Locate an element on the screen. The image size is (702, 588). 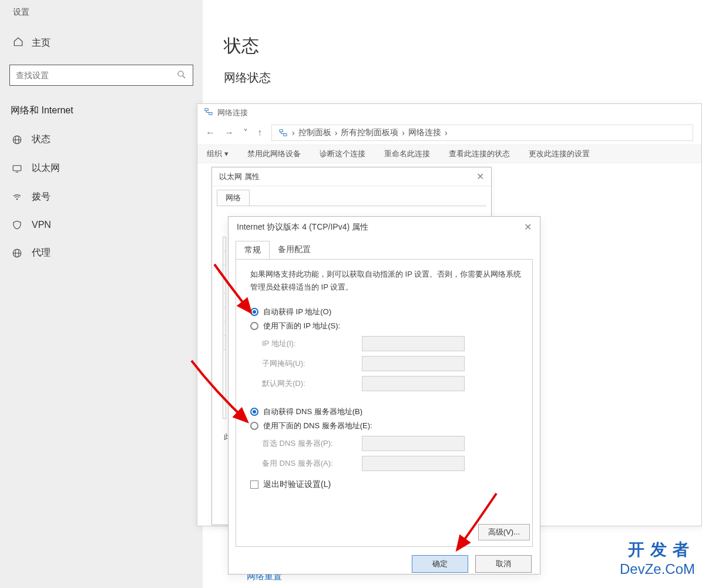
watermark-line1: 开发者 is located at coordinates (657, 550).